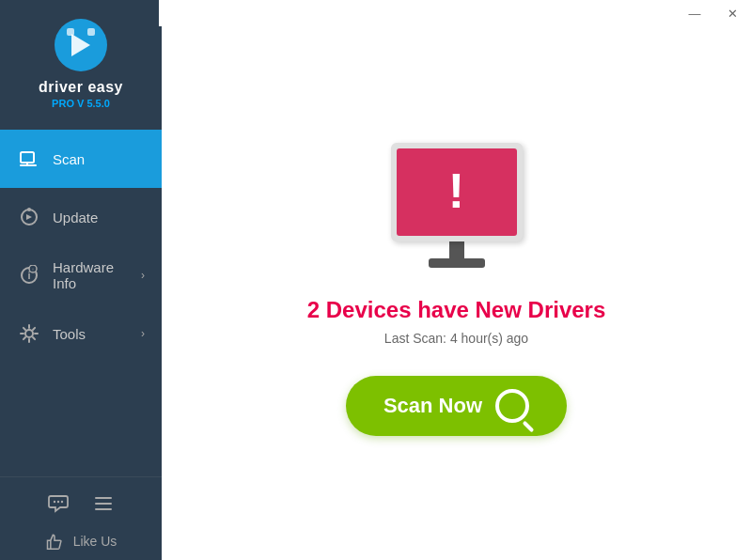 Image resolution: width=751 pixels, height=560 pixels. I want to click on hardware-info-icon: i ↑, so click(29, 275).